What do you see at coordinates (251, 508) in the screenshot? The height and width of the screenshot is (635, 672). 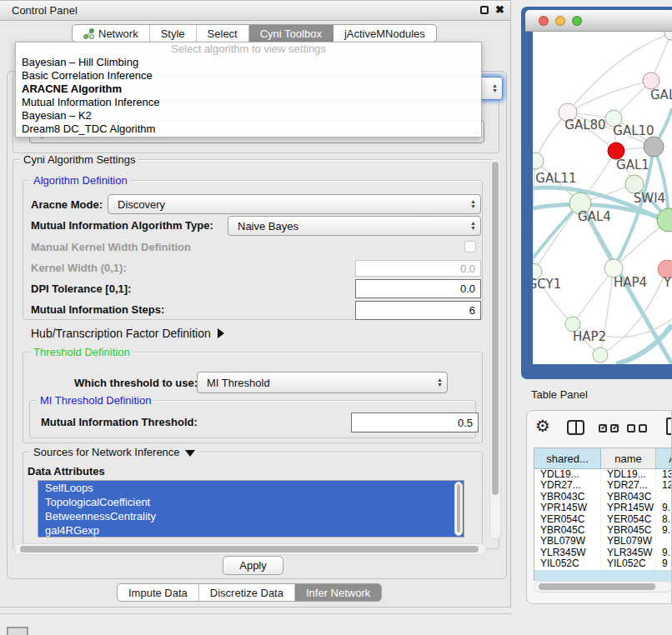 I see `data-attributes-list: SelfLoopsTopologicalCoefficientBetweenne…` at bounding box center [251, 508].